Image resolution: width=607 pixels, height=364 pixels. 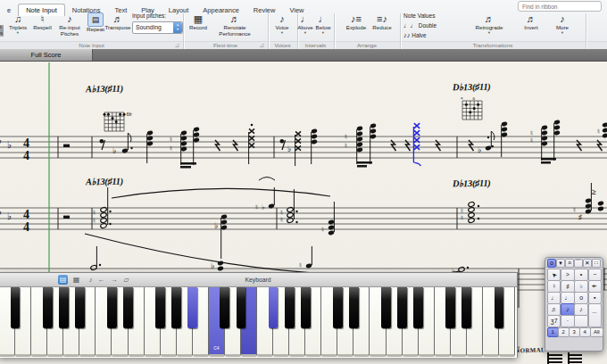 I want to click on halve-note-values-button: ♪♪ Halve, so click(x=432, y=36).